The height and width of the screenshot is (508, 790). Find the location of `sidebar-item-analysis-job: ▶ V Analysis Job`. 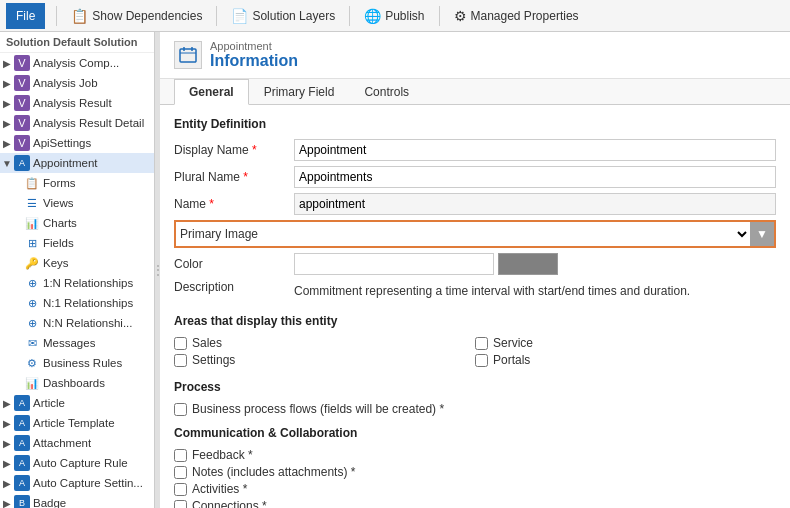

sidebar-item-analysis-job: ▶ V Analysis Job is located at coordinates (77, 83).